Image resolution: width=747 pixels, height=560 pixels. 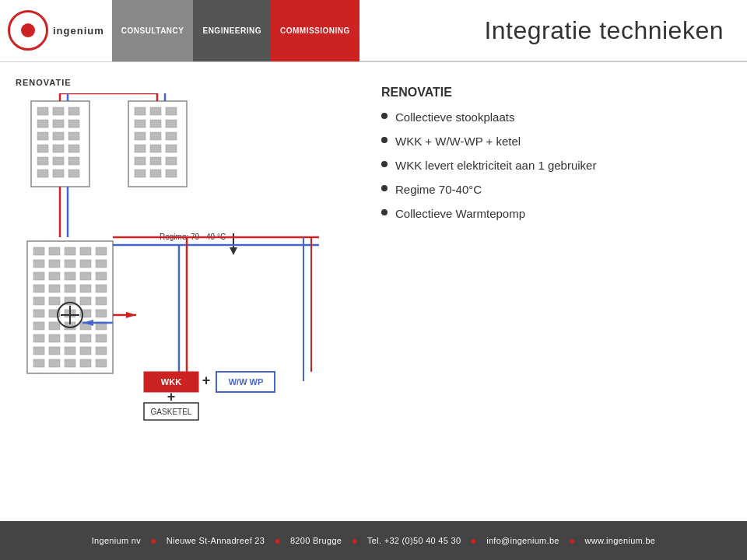 What do you see at coordinates (552, 213) in the screenshot?
I see `list-item: Collectieve Warmtepomp` at bounding box center [552, 213].